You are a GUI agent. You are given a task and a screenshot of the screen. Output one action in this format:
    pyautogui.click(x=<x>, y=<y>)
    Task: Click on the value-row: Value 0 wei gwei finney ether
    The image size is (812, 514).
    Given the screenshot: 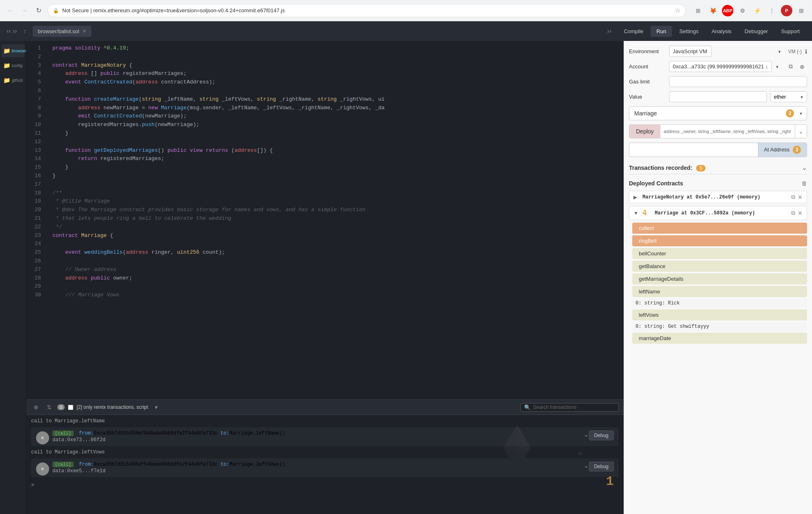 What is the action you would take?
    pyautogui.click(x=718, y=97)
    